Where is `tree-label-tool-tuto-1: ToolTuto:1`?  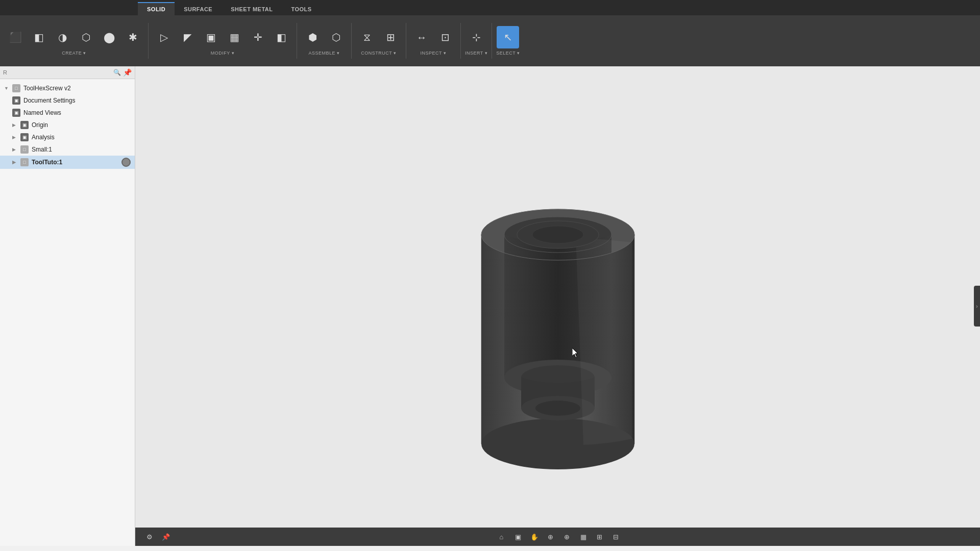
tree-label-tool-tuto-1: ToolTuto:1 is located at coordinates (47, 162).